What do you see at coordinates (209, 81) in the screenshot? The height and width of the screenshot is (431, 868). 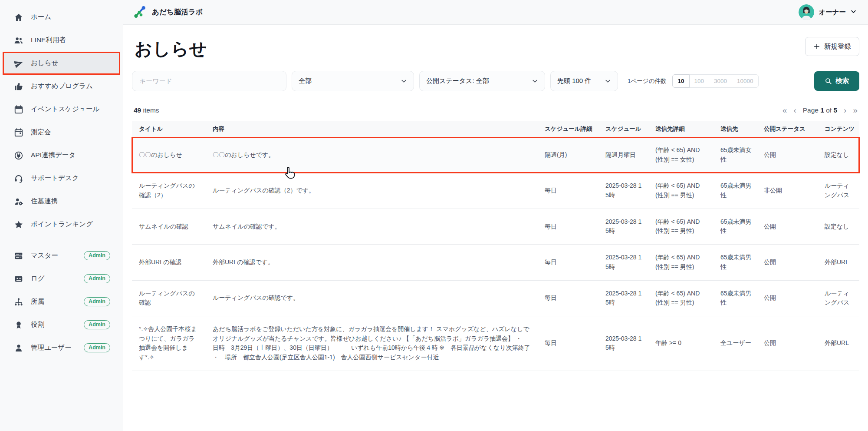 I see `keyword-input` at bounding box center [209, 81].